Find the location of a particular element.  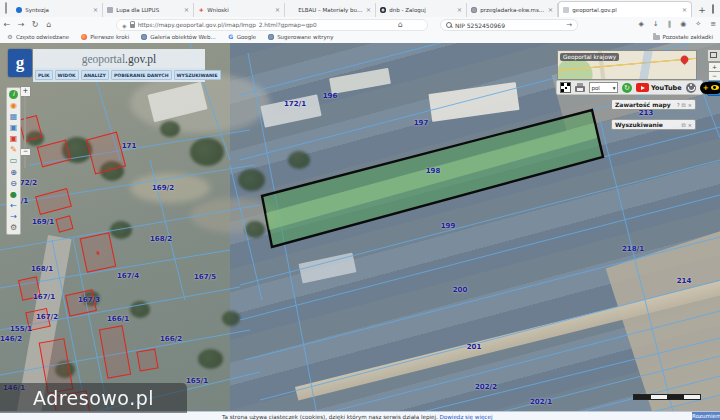

browser-action-icons: ◈↓‖◉✧≡ is located at coordinates (677, 24).